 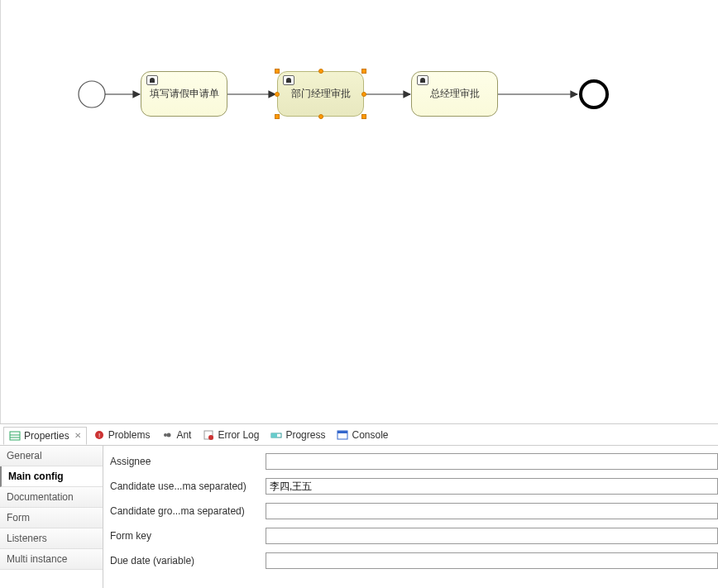 What do you see at coordinates (184, 435) in the screenshot?
I see `tab-label: Ant` at bounding box center [184, 435].